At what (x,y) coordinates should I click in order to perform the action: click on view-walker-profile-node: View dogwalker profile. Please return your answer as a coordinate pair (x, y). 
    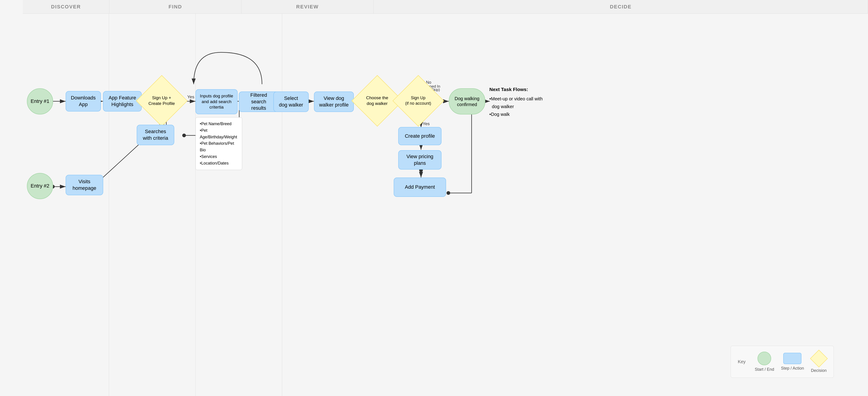
    Looking at the image, I should click on (334, 102).